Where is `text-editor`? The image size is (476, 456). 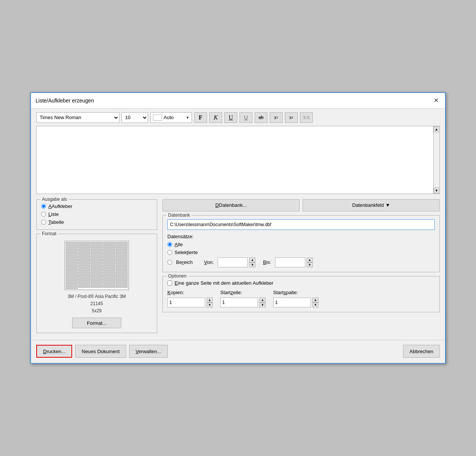 text-editor is located at coordinates (238, 160).